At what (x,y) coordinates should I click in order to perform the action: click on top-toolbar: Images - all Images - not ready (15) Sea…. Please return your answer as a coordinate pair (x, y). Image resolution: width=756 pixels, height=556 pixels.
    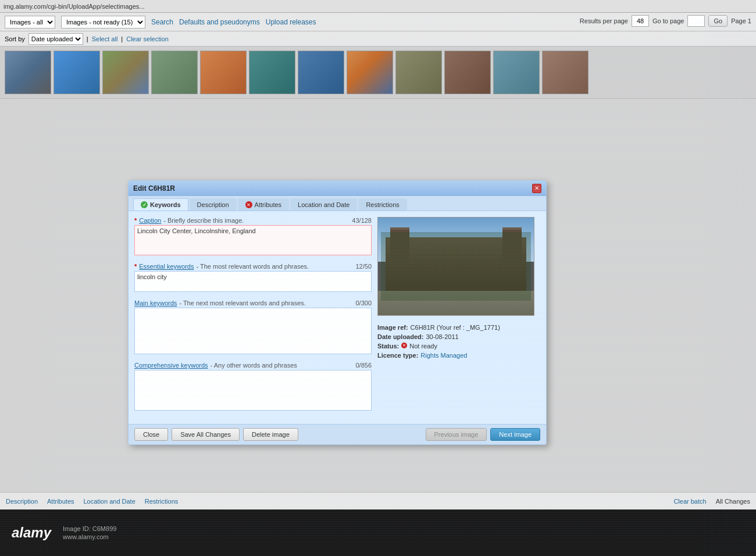
    Looking at the image, I should click on (378, 22).